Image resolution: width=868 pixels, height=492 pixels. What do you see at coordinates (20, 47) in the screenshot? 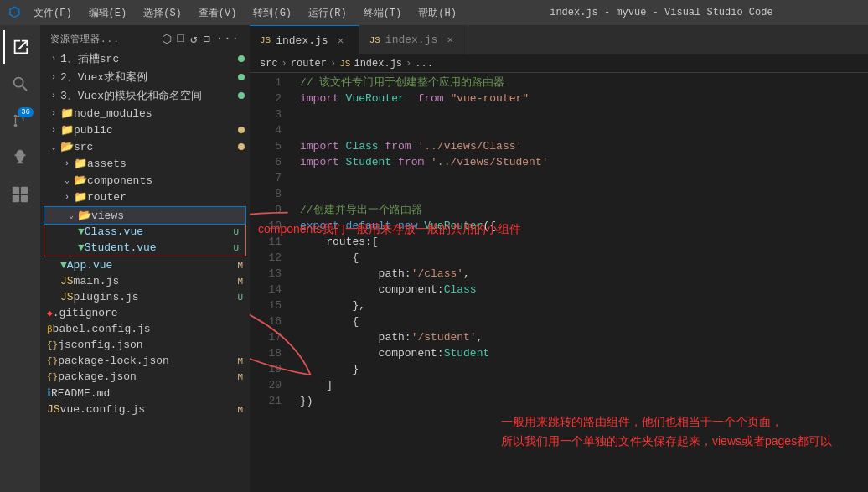
I see `activity-explorer` at bounding box center [20, 47].